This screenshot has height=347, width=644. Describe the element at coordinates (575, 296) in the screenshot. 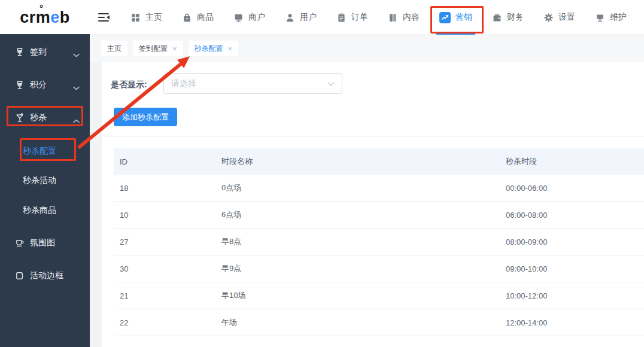

I see `cell-seckill-period: 10:00-12:00` at that location.